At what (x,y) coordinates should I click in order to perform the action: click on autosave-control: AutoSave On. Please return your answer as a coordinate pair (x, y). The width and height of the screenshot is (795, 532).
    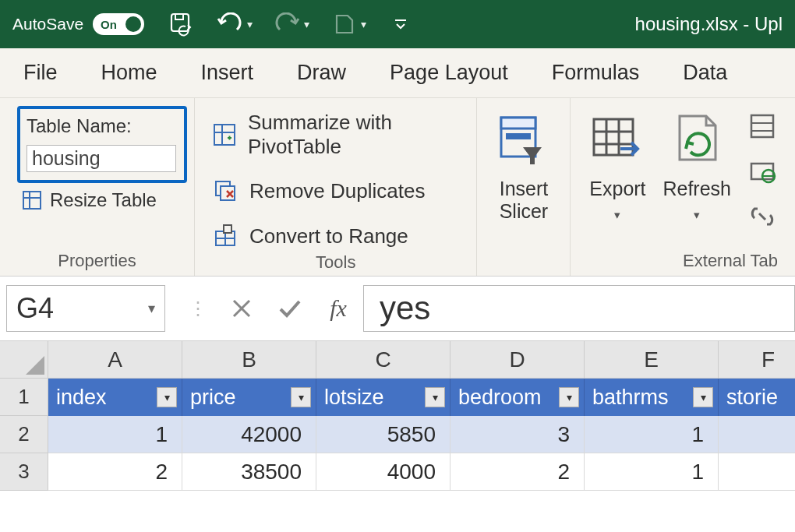
    Looking at the image, I should click on (78, 24).